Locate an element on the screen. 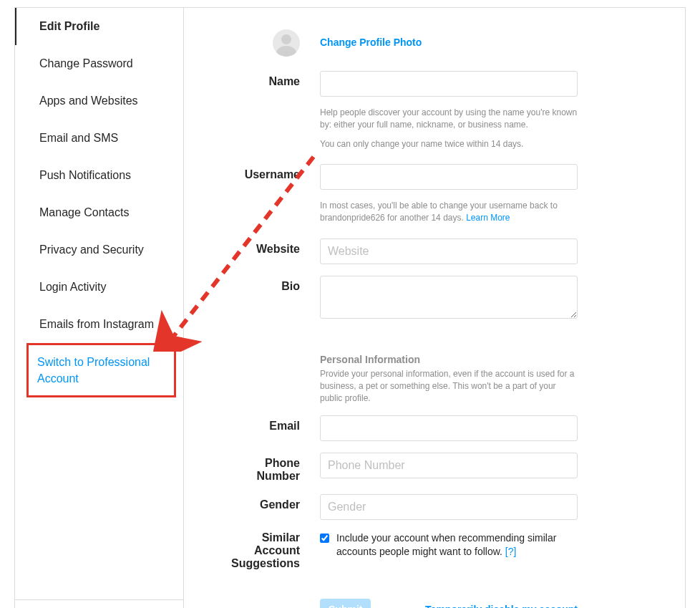  name-input is located at coordinates (449, 84).